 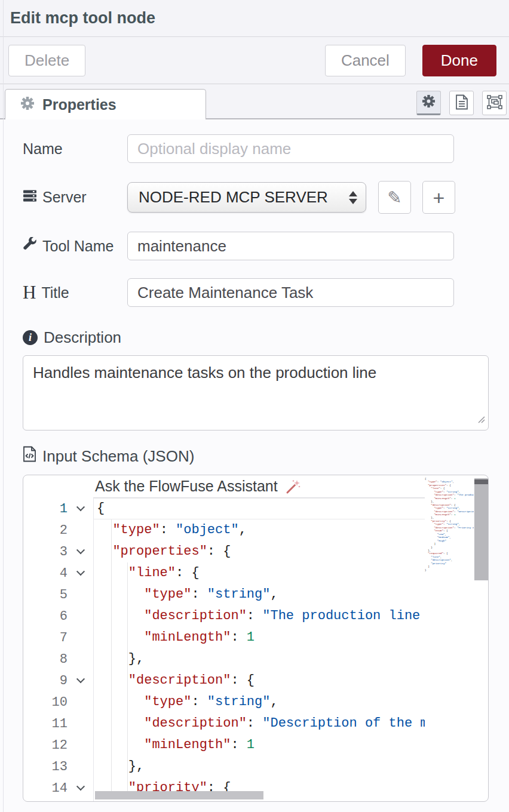 I want to click on editor-horizontal-scrollbar, so click(x=179, y=795).